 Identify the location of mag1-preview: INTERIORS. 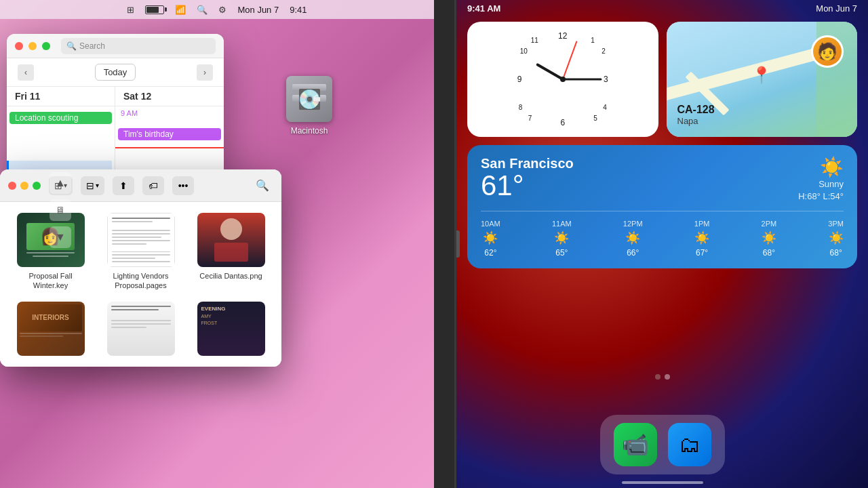
(51, 329).